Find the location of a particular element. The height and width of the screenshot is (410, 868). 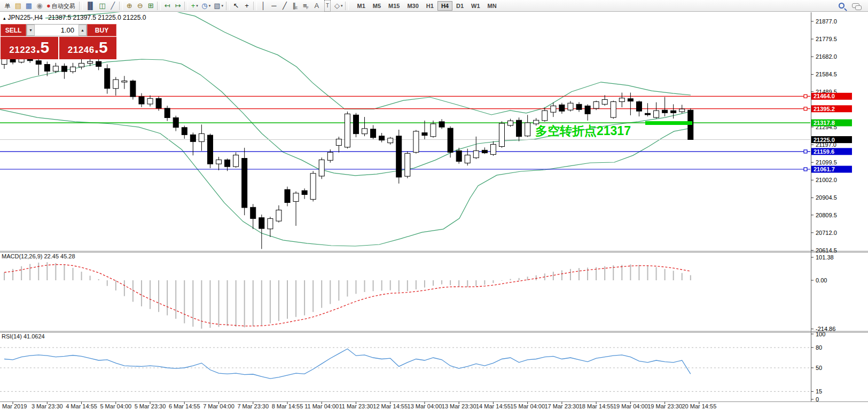

symbol-marker-icon: ▴ is located at coordinates (4, 18).